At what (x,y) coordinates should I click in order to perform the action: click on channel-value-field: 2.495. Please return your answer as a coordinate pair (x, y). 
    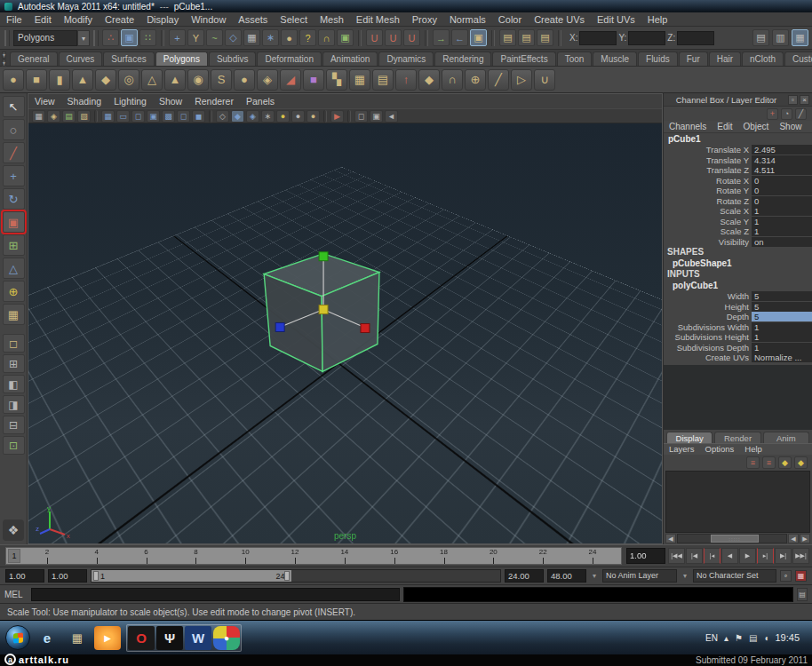
    Looking at the image, I should click on (782, 149).